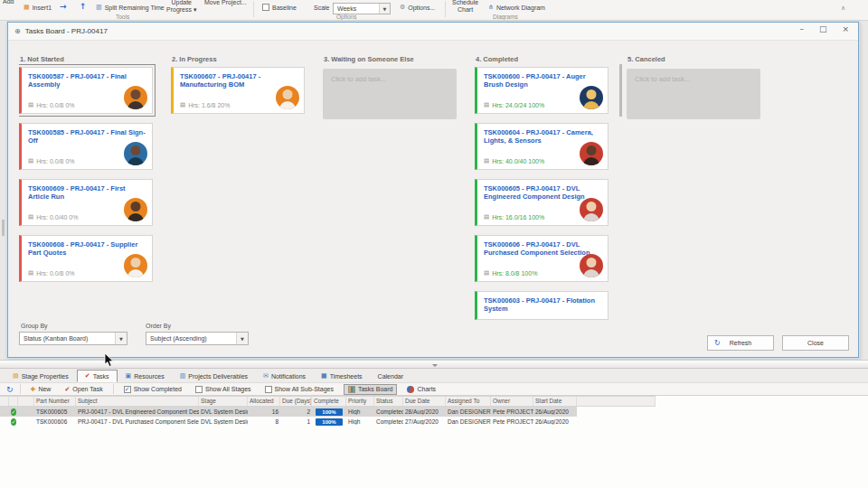 The width and height of the screenshot is (868, 488). What do you see at coordinates (127, 389) in the screenshot?
I see `show-completed-box` at bounding box center [127, 389].